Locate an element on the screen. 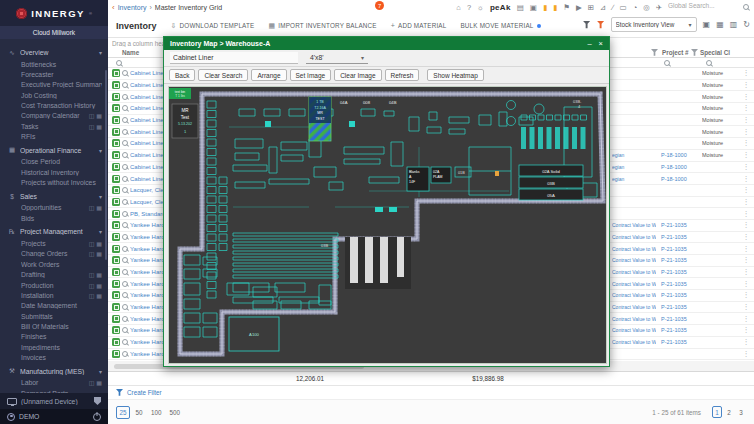  target-icon: ◎ is located at coordinates (646, 8).